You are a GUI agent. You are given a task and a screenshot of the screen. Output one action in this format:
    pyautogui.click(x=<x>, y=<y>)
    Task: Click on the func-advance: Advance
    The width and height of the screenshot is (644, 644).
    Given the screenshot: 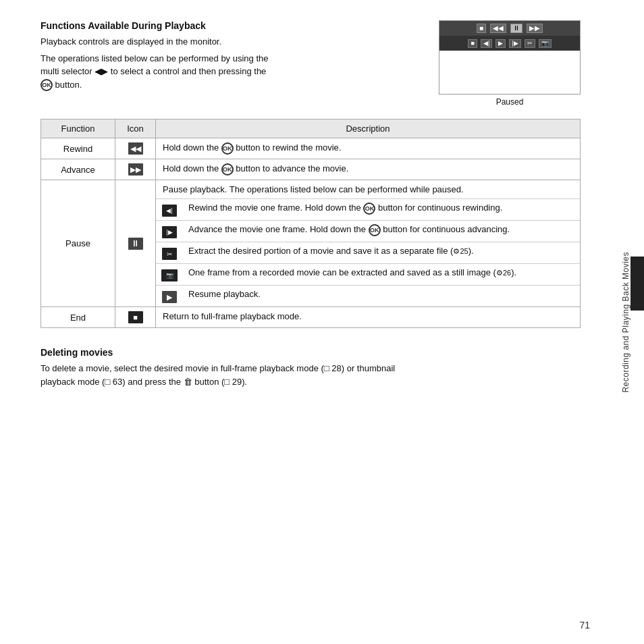 What is the action you would take?
    pyautogui.click(x=78, y=170)
    